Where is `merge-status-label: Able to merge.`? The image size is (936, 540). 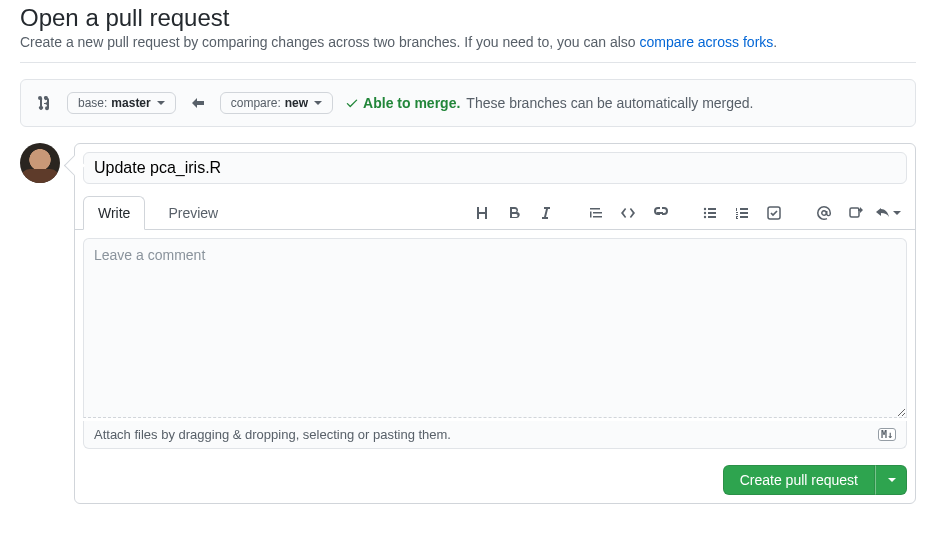 merge-status-label: Able to merge. is located at coordinates (412, 103).